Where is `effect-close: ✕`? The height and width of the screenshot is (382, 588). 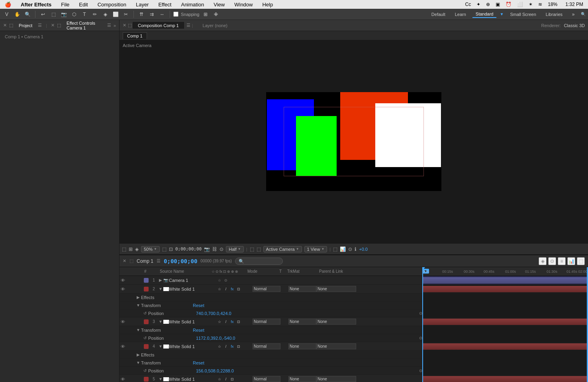
effect-close: ✕ is located at coordinates (53, 26).